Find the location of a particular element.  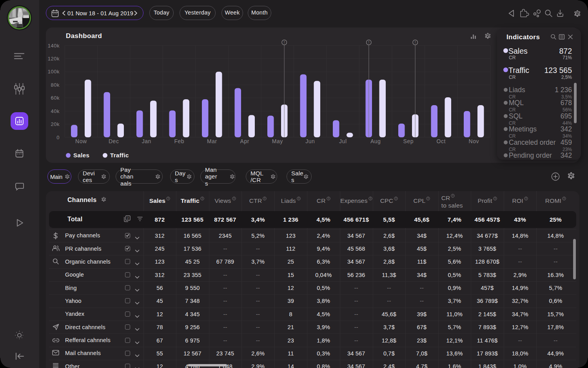

svg-text: Now is located at coordinates (81, 141).